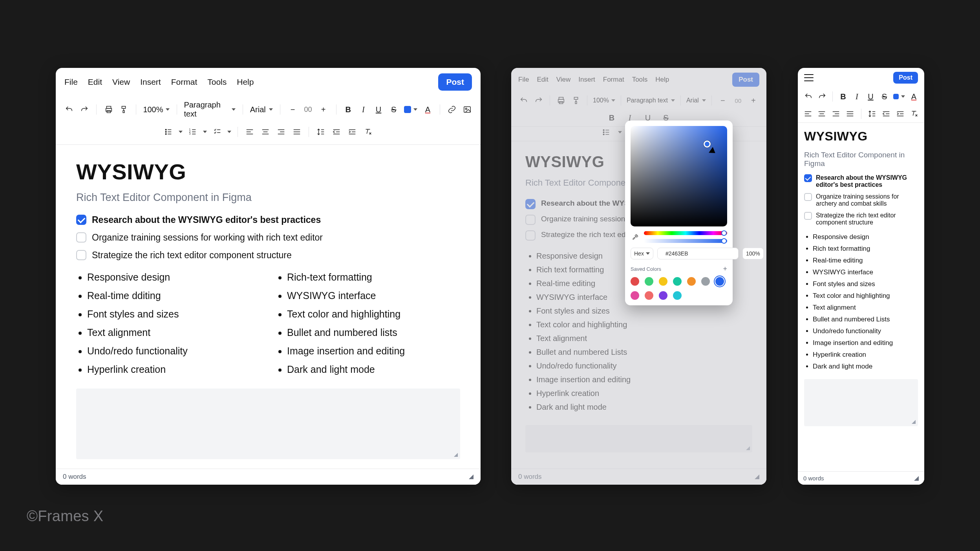 The height and width of the screenshot is (551, 980). What do you see at coordinates (174, 277) in the screenshot?
I see `list-item: Responsive design` at bounding box center [174, 277].